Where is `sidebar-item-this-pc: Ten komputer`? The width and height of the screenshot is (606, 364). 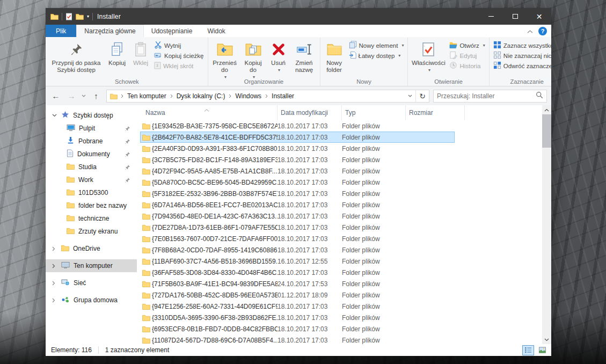 sidebar-item-this-pc: Ten komputer is located at coordinates (91, 266).